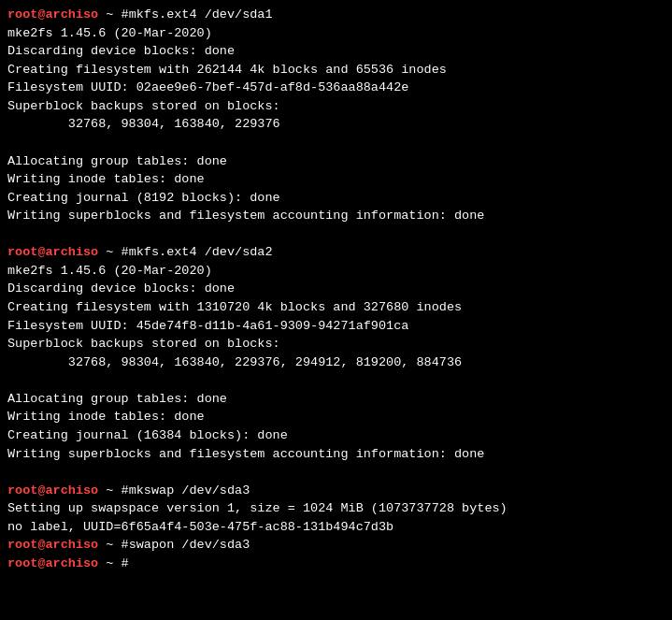 The height and width of the screenshot is (620, 672). Describe the element at coordinates (336, 198) in the screenshot. I see `output-line: Creating journal (8192 blocks): done` at that location.